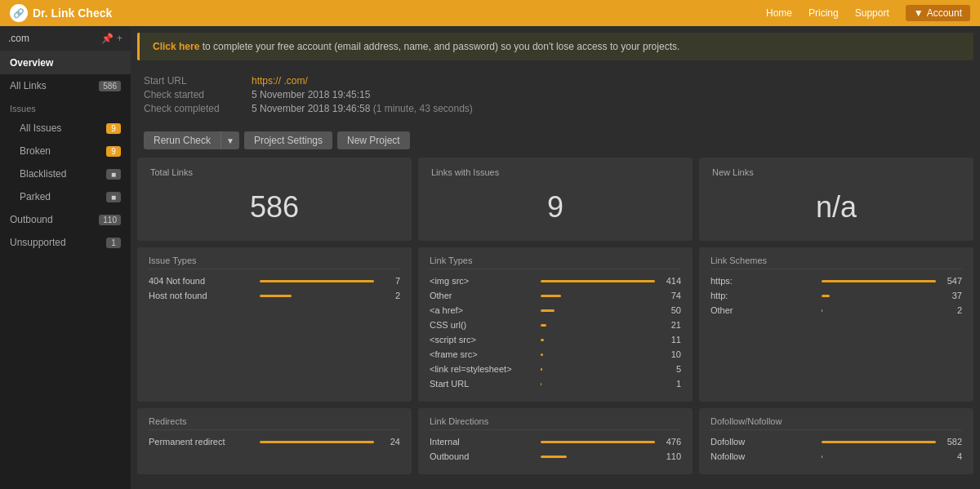 The width and height of the screenshot is (980, 489). I want to click on sidebar-nav: Overview All Links 586 Issues All Issues…, so click(65, 270).